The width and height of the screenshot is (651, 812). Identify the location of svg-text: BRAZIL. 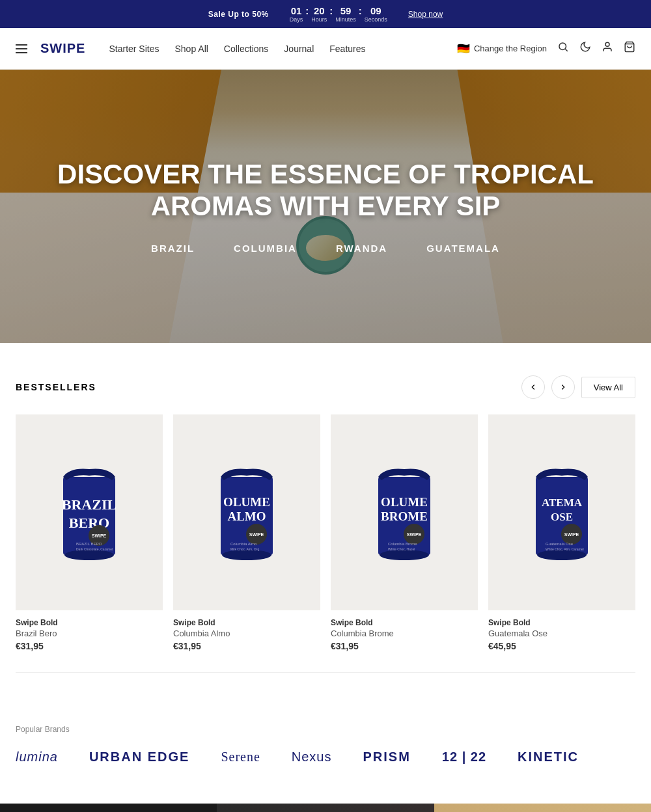
(89, 505).